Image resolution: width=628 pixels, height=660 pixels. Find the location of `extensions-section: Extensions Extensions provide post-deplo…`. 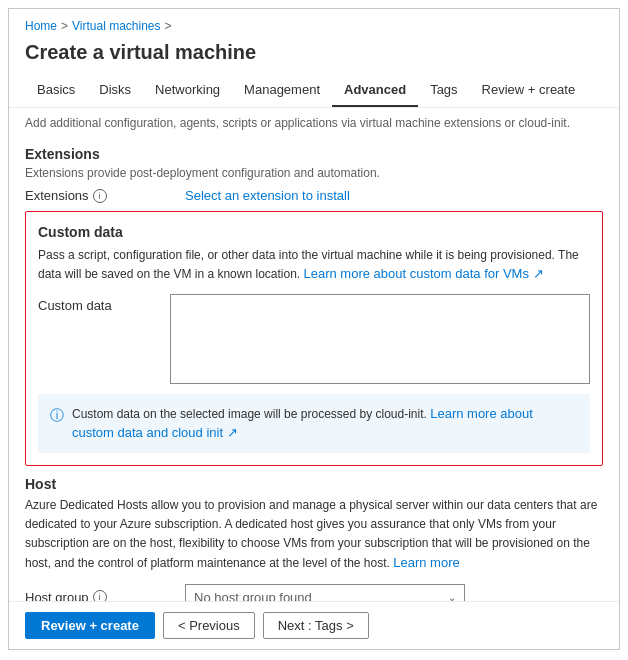

extensions-section: Extensions Extensions provide post-deplo… is located at coordinates (314, 174).